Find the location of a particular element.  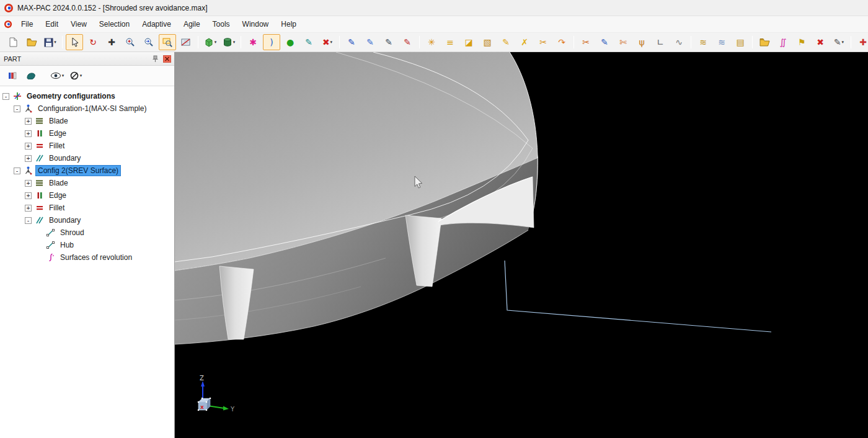

tree-item-edge: +Edge is located at coordinates (87, 133).